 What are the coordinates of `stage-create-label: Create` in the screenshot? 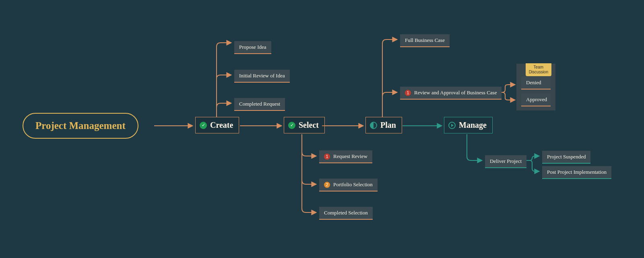 It's located at (221, 125).